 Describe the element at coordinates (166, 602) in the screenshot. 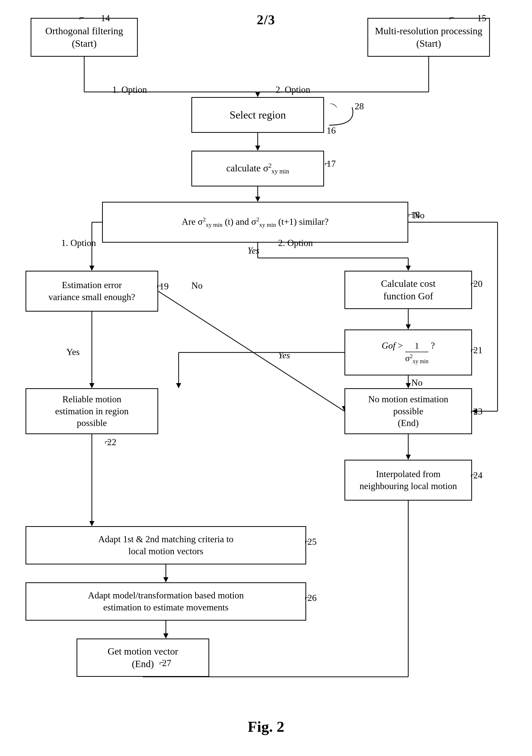

I see `box-adapt-model: Adapt model/transformation based motione…` at that location.